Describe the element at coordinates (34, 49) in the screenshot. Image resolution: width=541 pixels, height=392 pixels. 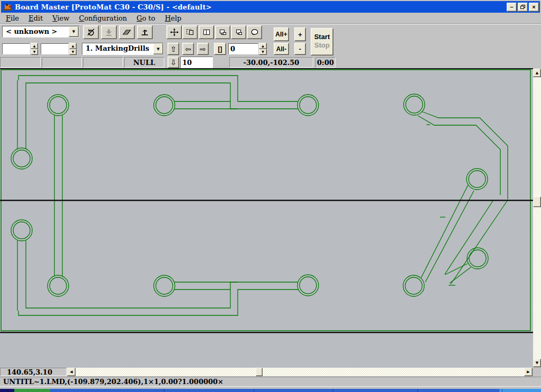
I see `x-spinner: ▲ ▼` at that location.